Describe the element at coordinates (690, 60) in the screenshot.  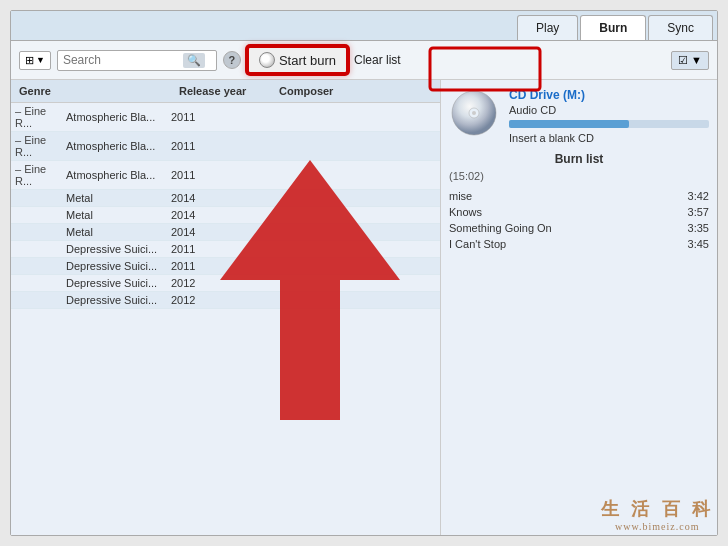
I see `check-options-button: ☑ ▼` at that location.